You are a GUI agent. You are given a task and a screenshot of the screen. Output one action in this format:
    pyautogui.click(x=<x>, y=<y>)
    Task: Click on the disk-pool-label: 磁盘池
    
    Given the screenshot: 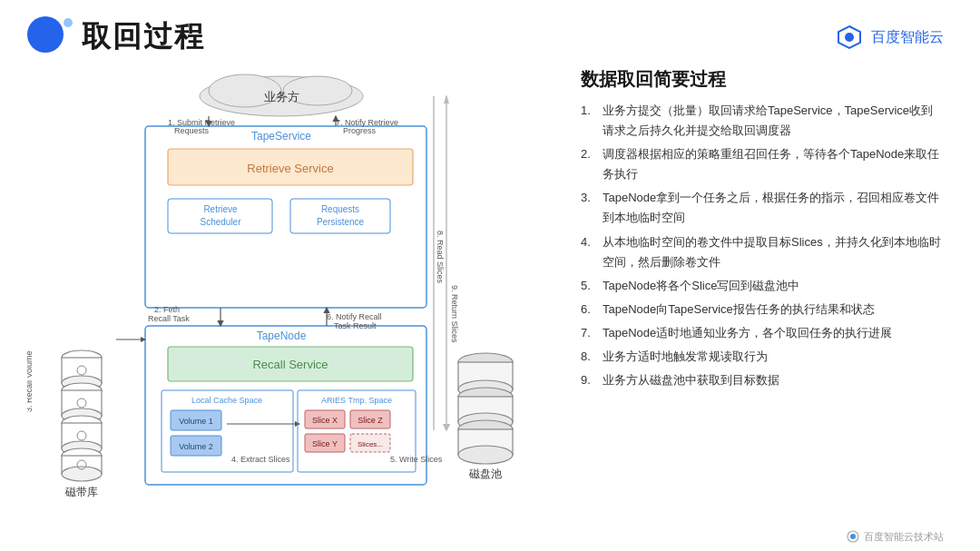 What is the action you would take?
    pyautogui.click(x=485, y=474)
    